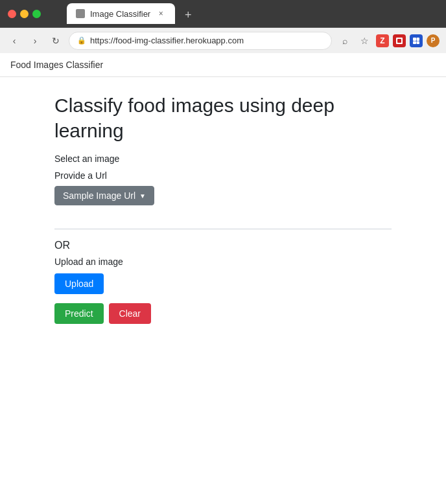 Image resolution: width=446 pixels, height=504 pixels. Describe the element at coordinates (223, 159) in the screenshot. I see `select-image-label: Select an image` at that location.